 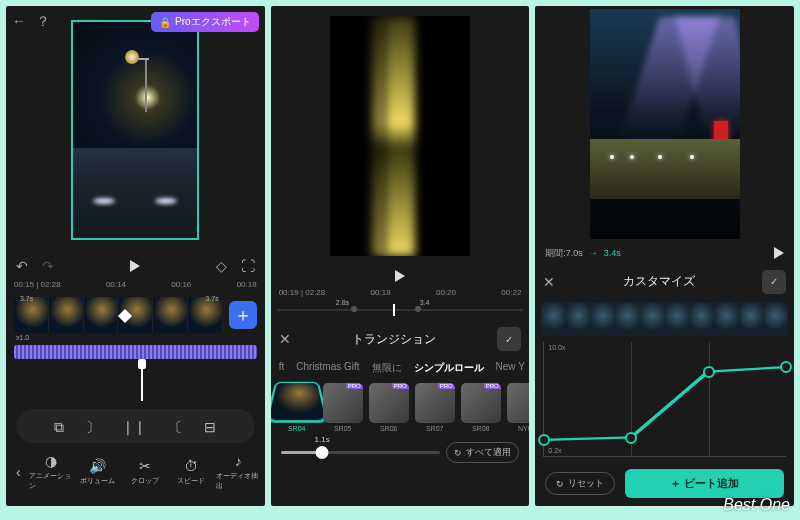 What do you see at coordinates (510, 368) in the screenshot?
I see `tab-new-year: New Y` at bounding box center [510, 368].